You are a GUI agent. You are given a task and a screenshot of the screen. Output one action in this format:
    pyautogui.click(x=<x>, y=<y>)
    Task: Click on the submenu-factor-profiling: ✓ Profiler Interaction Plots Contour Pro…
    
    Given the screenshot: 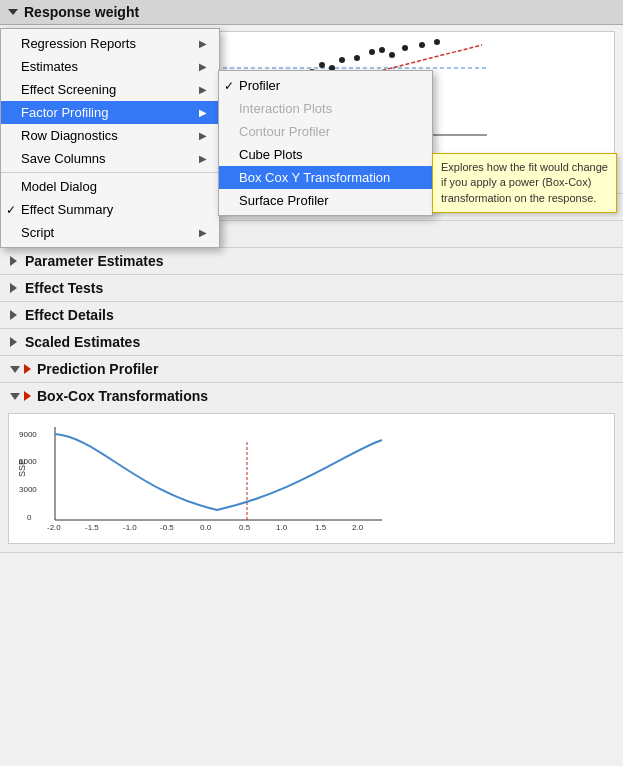 What is the action you would take?
    pyautogui.click(x=326, y=143)
    